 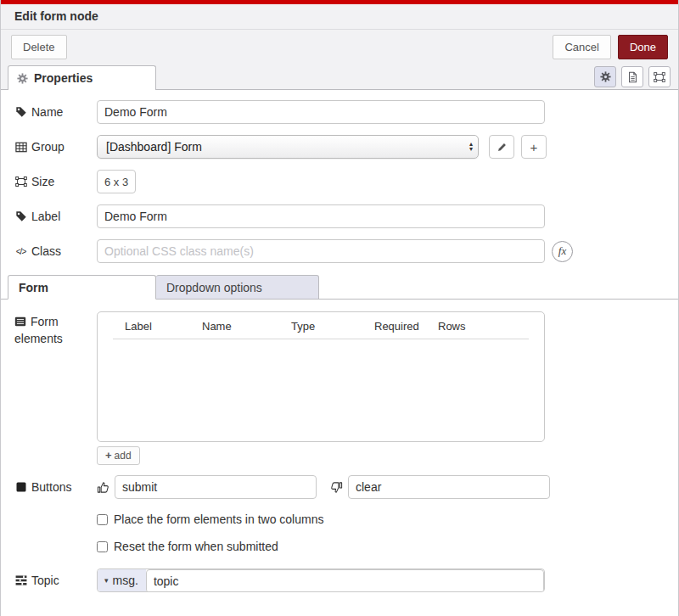 I want to click on label-label: Label, so click(x=56, y=216).